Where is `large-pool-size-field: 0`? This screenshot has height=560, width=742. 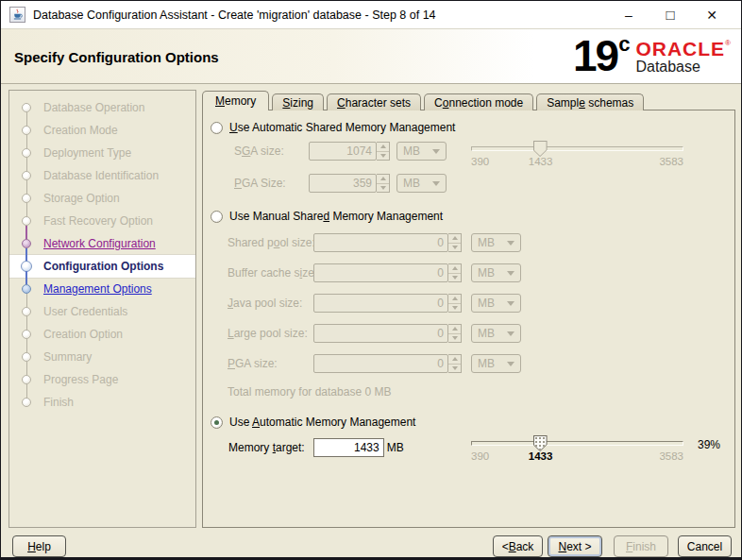
large-pool-size-field: 0 is located at coordinates (381, 333).